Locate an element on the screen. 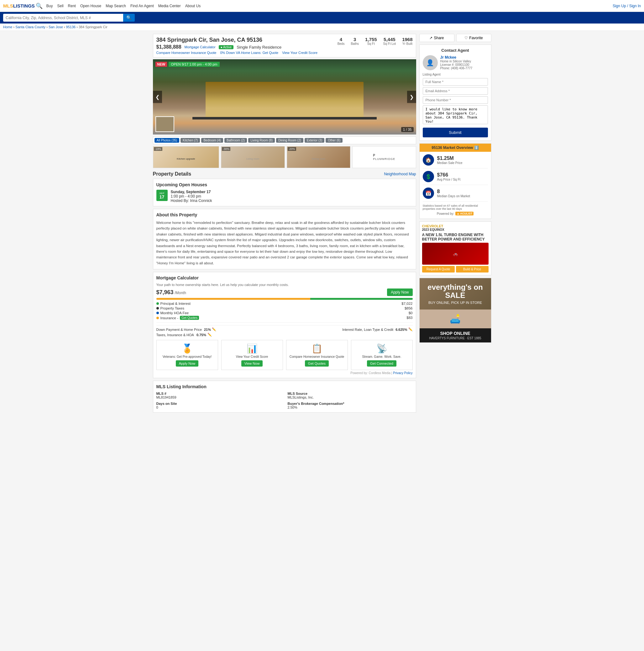 The width and height of the screenshot is (644, 651). cta-credit-button: View Now is located at coordinates (252, 363).